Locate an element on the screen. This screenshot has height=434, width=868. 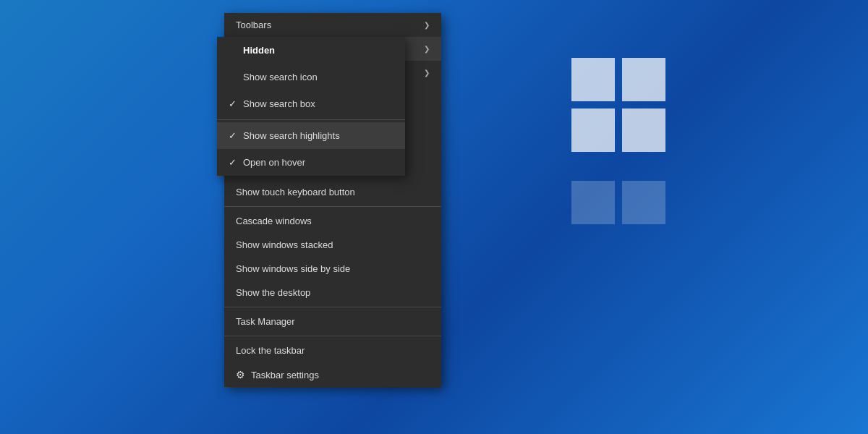
submenu-item-openonhover: ✓Open on hover is located at coordinates (311, 162).